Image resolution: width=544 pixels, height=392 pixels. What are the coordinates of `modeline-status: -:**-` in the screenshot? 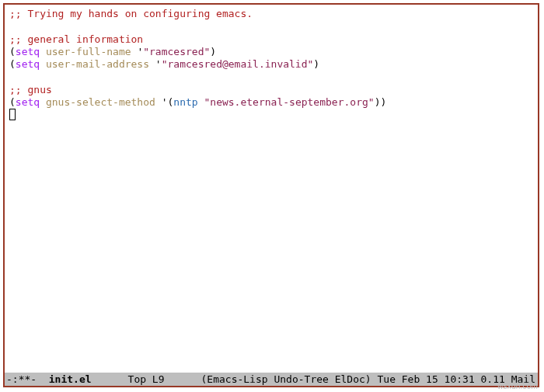 It's located at (28, 379).